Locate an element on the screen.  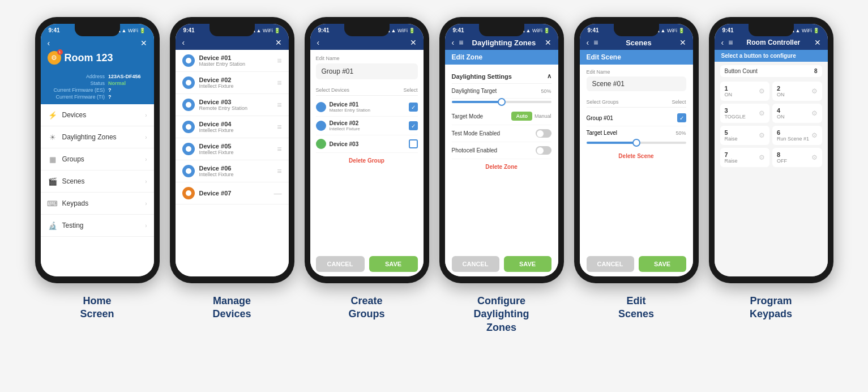
scenes-title: Scenes is located at coordinates (639, 43).